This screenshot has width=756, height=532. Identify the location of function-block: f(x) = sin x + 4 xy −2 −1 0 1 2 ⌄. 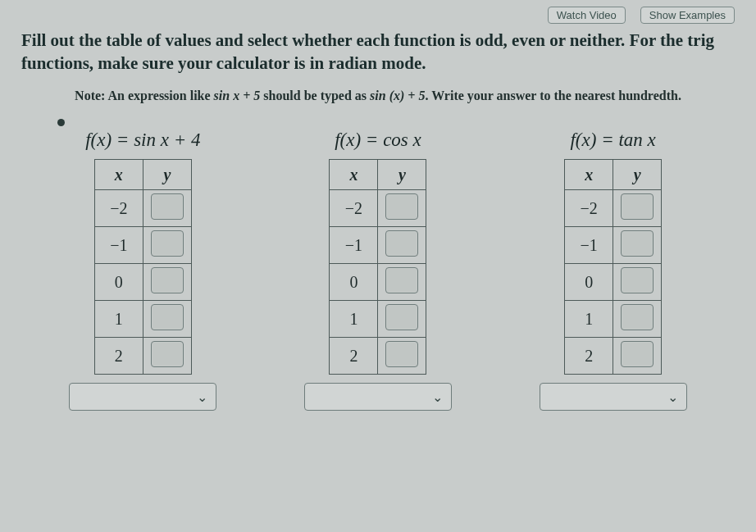
(143, 271).